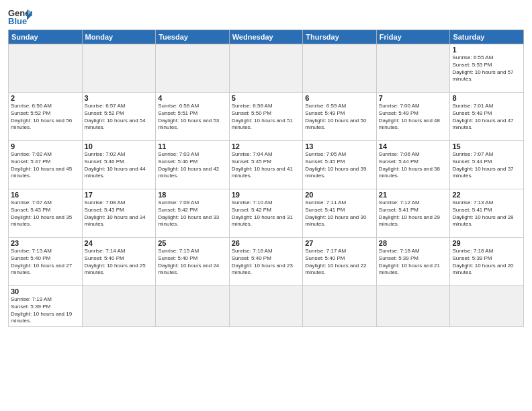  I want to click on calendar-week-row: 30Sunrise: 7:19 AMSunset: 5:39 PMDayligh…, so click(266, 306).